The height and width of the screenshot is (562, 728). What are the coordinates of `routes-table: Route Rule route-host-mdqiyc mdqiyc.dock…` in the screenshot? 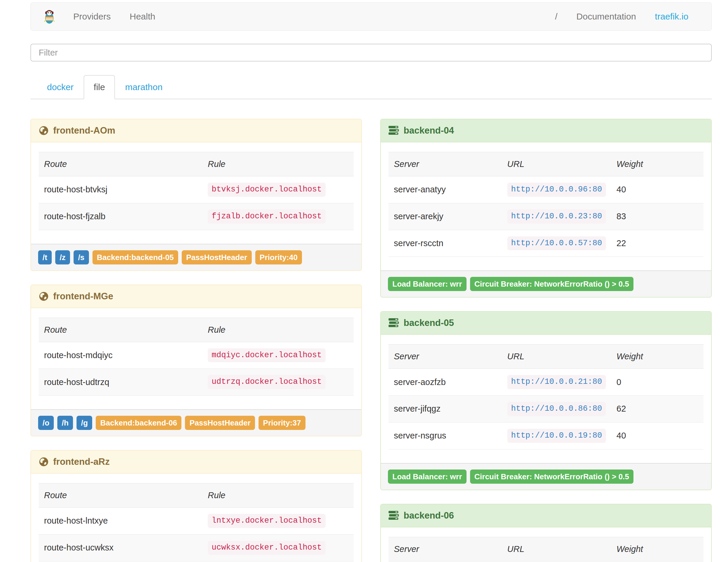 It's located at (196, 357).